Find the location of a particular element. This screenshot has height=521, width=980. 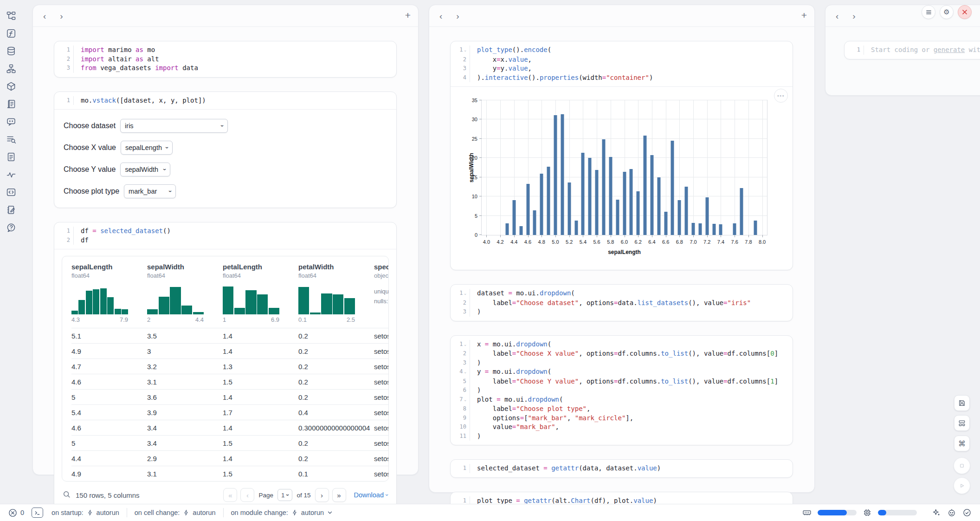

sidebar-item-chat-bot is located at coordinates (11, 122).